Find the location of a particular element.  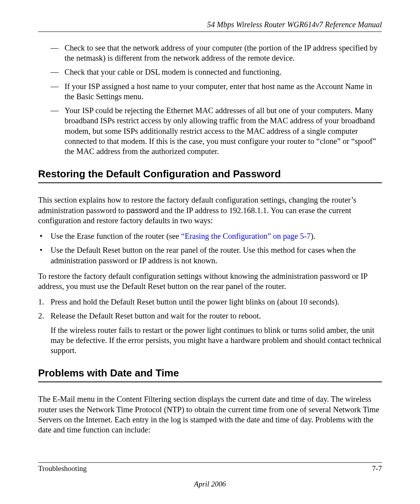

footer-date: April 2006 is located at coordinates (210, 484).